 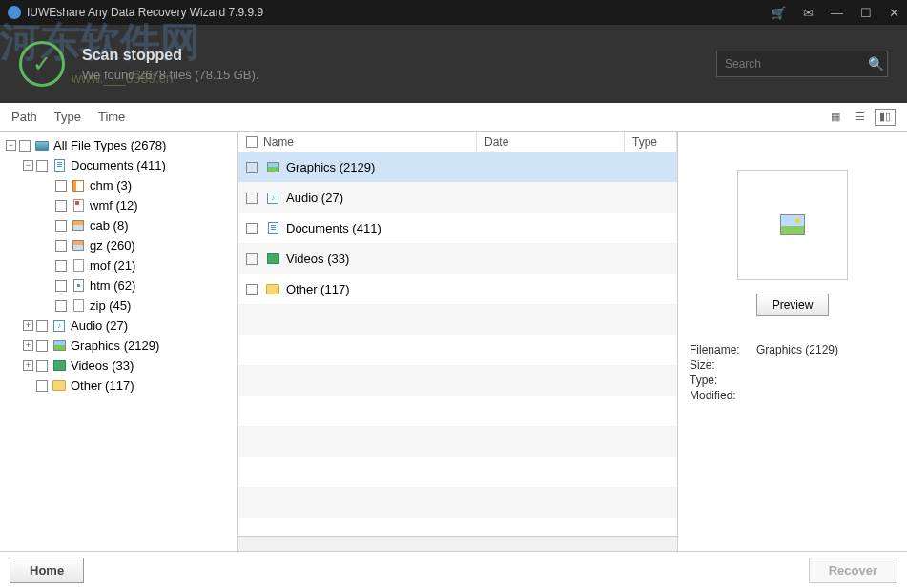 What do you see at coordinates (118, 206) in the screenshot?
I see `tree-doc-child-1: wmf (12)` at bounding box center [118, 206].